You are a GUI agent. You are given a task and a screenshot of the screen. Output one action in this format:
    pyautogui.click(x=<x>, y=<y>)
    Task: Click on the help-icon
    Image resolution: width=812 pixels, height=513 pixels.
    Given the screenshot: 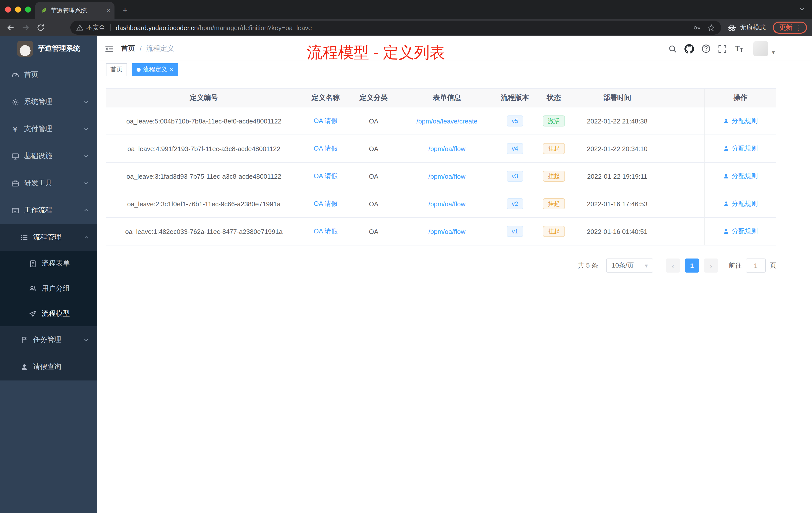 What is the action you would take?
    pyautogui.click(x=706, y=49)
    